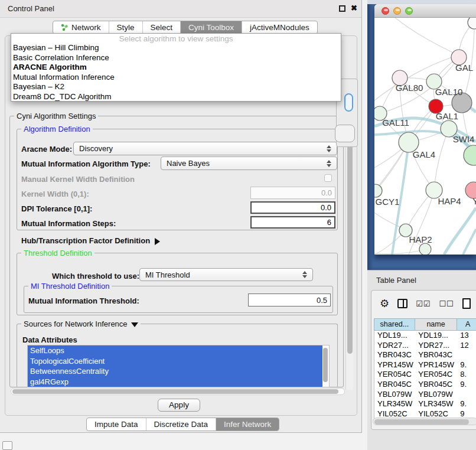 The height and width of the screenshot is (450, 476). I want to click on expanded-arrow-icon, so click(135, 325).